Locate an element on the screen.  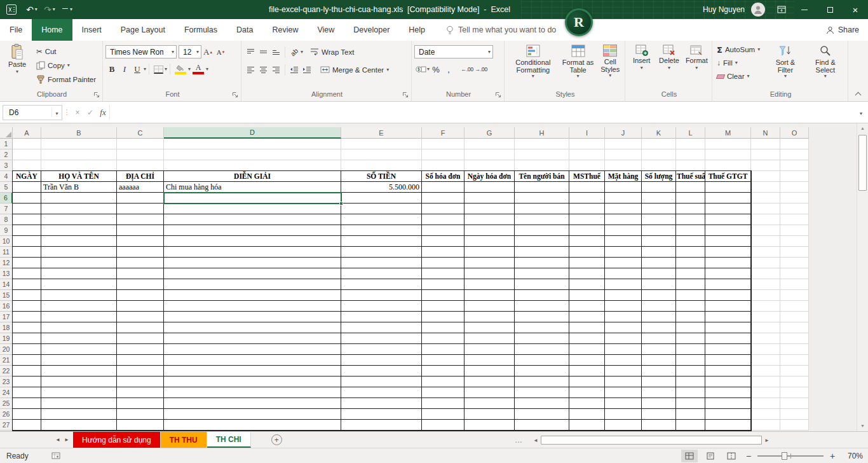
cell-C25 is located at coordinates (140, 403).